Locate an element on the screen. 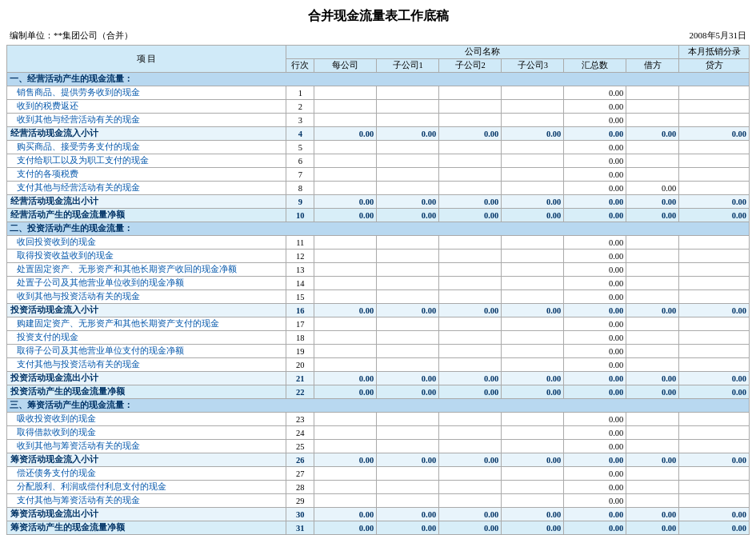  xingci: 18 is located at coordinates (301, 337).